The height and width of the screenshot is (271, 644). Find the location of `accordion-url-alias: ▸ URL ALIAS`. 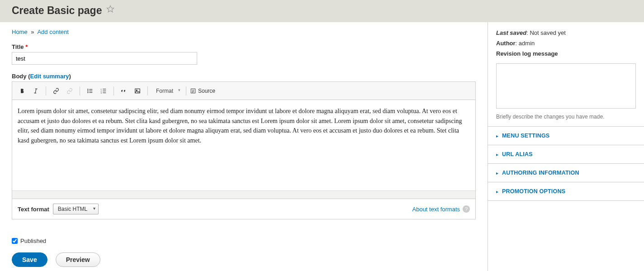

accordion-url-alias: ▸ URL ALIAS is located at coordinates (566, 154).